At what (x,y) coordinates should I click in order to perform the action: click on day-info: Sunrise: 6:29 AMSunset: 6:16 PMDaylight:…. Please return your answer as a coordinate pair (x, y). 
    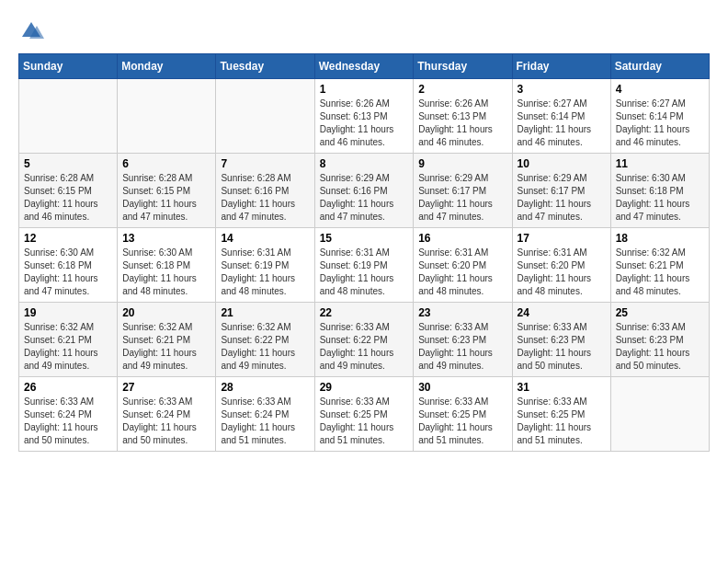
    Looking at the image, I should click on (364, 198).